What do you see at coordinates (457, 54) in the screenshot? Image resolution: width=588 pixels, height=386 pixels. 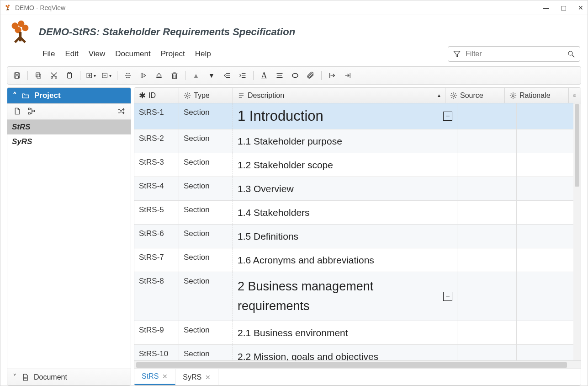 I see `filter-icon` at bounding box center [457, 54].